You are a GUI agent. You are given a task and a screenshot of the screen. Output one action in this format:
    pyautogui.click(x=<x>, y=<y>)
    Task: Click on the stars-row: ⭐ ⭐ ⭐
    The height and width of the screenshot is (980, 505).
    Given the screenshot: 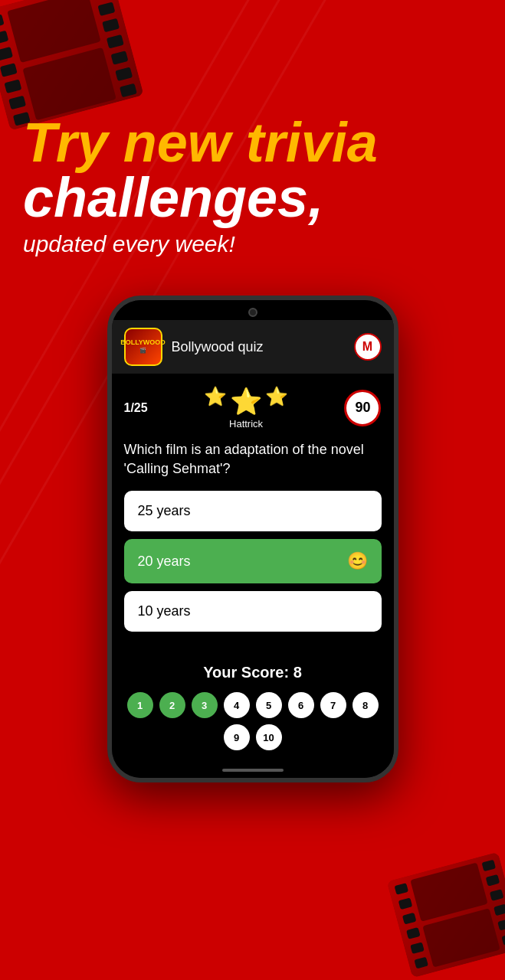 What is the action you would take?
    pyautogui.click(x=246, y=401)
    